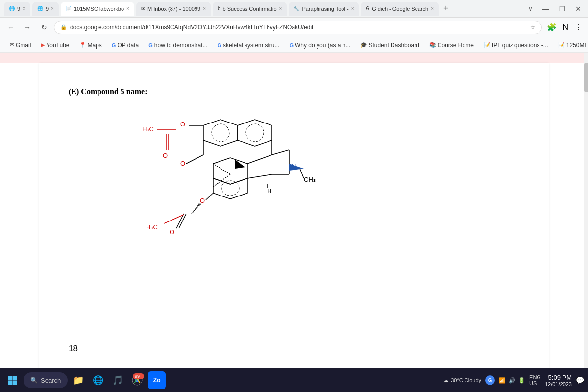 This screenshot has height=392, width=588. Describe the element at coordinates (118, 380) in the screenshot. I see `taskbar-apps: 📁 🌐 🎵 99+ Zo` at that location.